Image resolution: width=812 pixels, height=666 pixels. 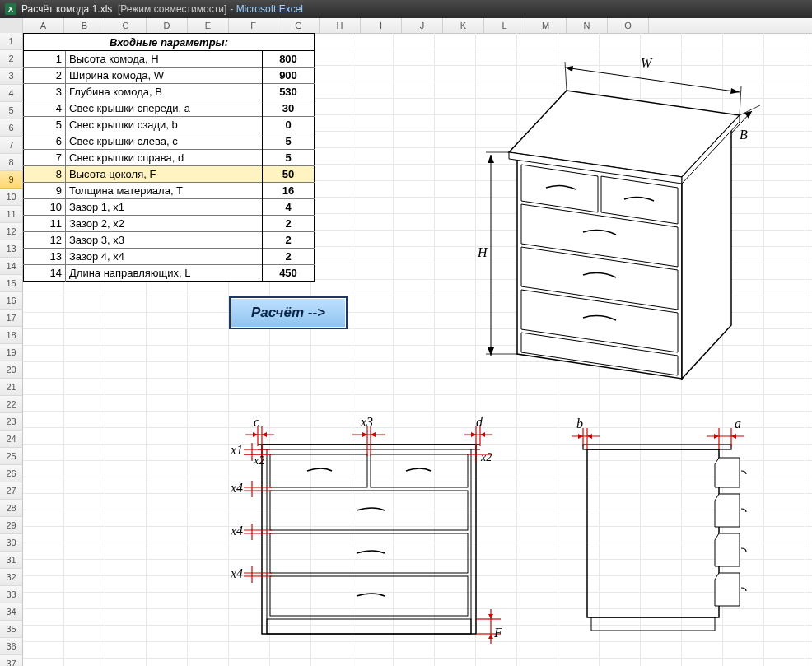 I want to click on param-row: 14Длина направляющих, L450, so click(x=170, y=273).